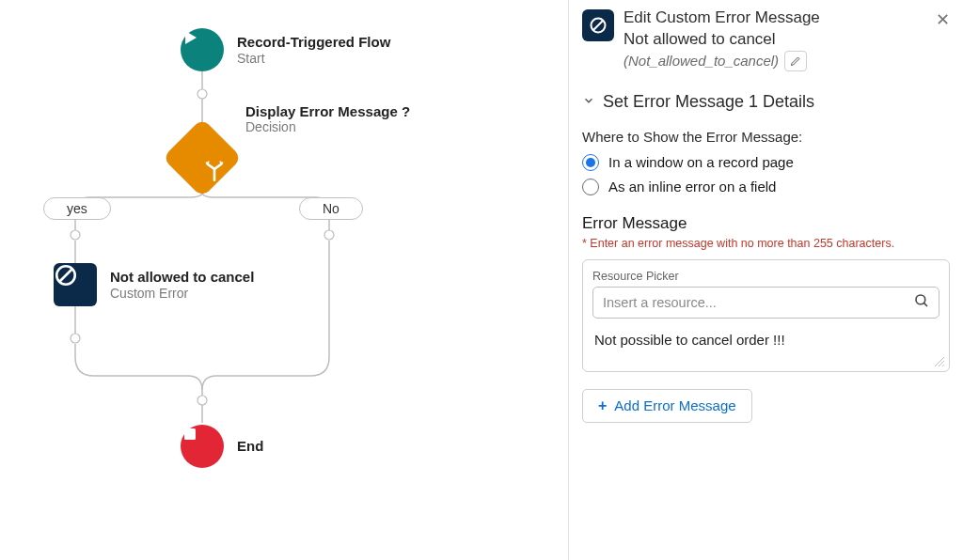 The width and height of the screenshot is (963, 560). I want to click on where-label: Where to Show the Error Message:, so click(766, 137).